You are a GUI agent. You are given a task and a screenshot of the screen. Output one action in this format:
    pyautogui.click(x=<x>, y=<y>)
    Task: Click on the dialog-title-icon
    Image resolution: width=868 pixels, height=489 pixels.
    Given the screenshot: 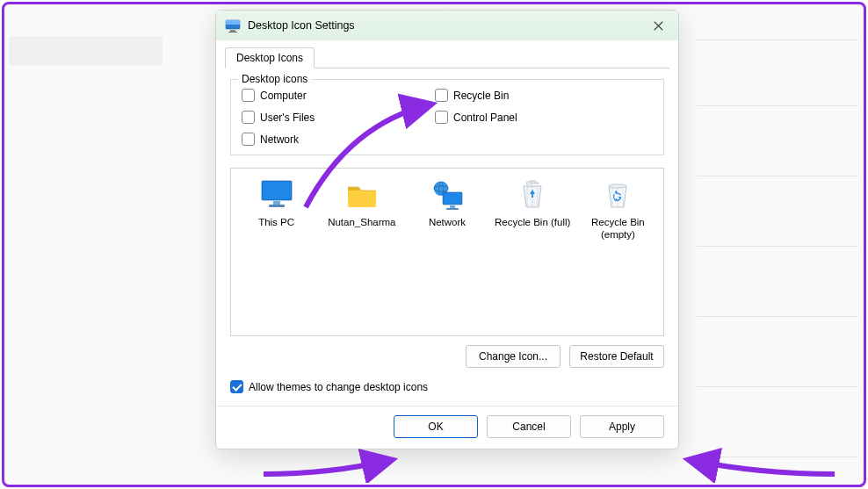 What is the action you would take?
    pyautogui.click(x=233, y=25)
    